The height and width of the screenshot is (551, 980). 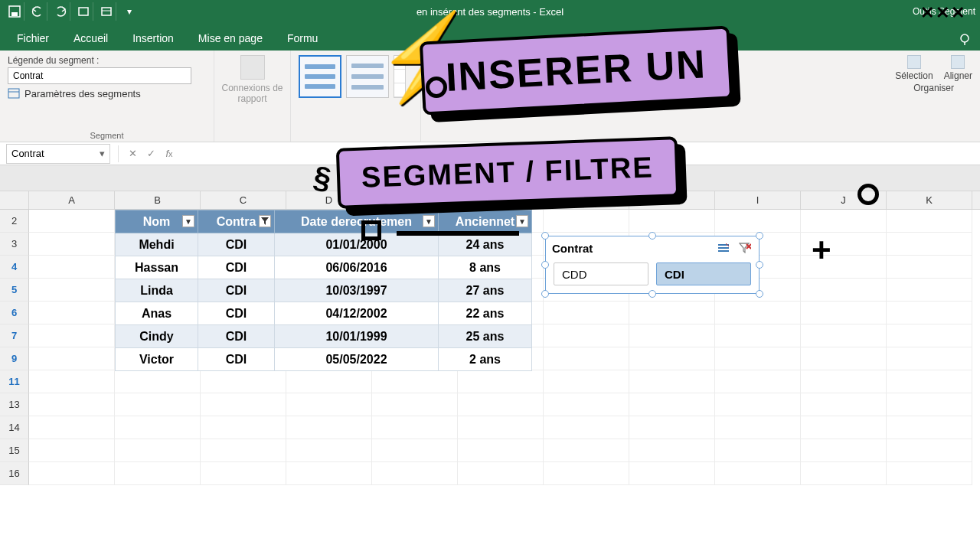 I want to click on table-header-nom: Nom▼, so click(x=157, y=222).